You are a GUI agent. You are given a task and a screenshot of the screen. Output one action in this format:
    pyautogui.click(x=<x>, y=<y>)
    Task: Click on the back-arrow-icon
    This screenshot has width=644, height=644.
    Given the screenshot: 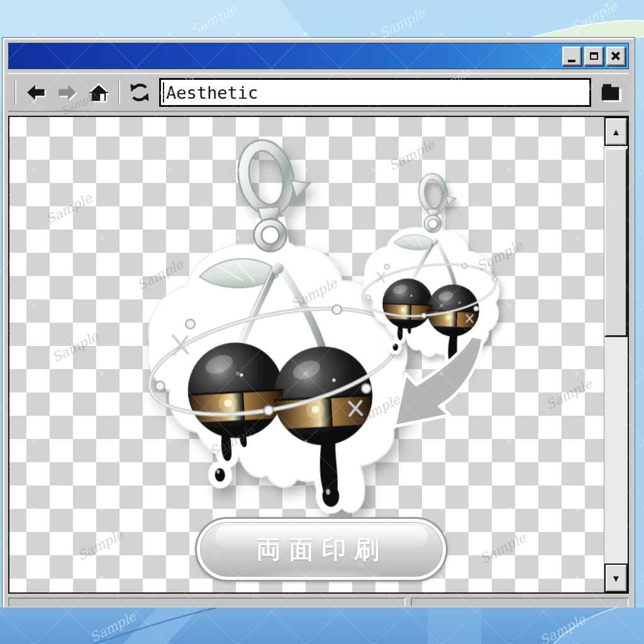 What is the action you would take?
    pyautogui.click(x=36, y=92)
    